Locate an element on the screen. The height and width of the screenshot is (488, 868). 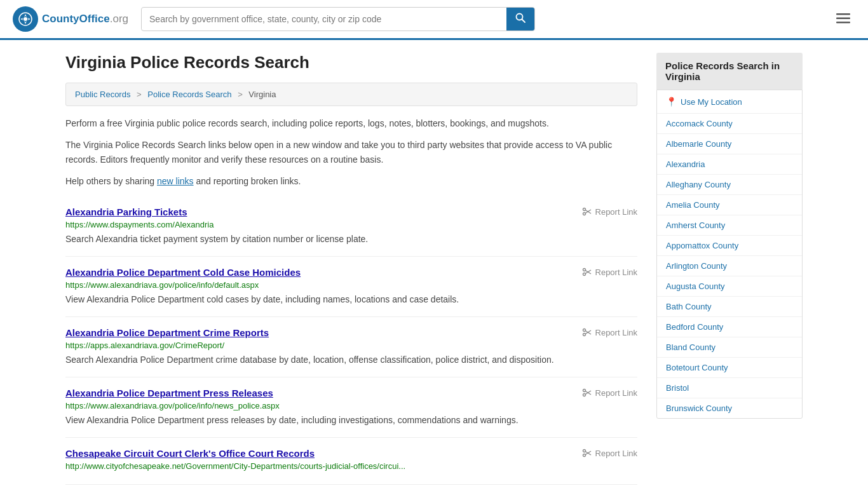
sidebar-county-3: Alleghany County is located at coordinates (729, 185).